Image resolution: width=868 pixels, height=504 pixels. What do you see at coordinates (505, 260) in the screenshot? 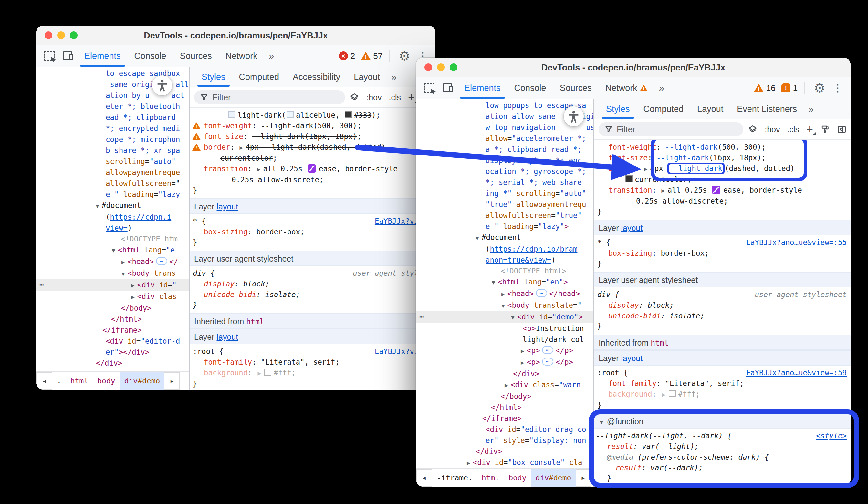
I see `dom-tree-line: anon=true&view=)` at bounding box center [505, 260].